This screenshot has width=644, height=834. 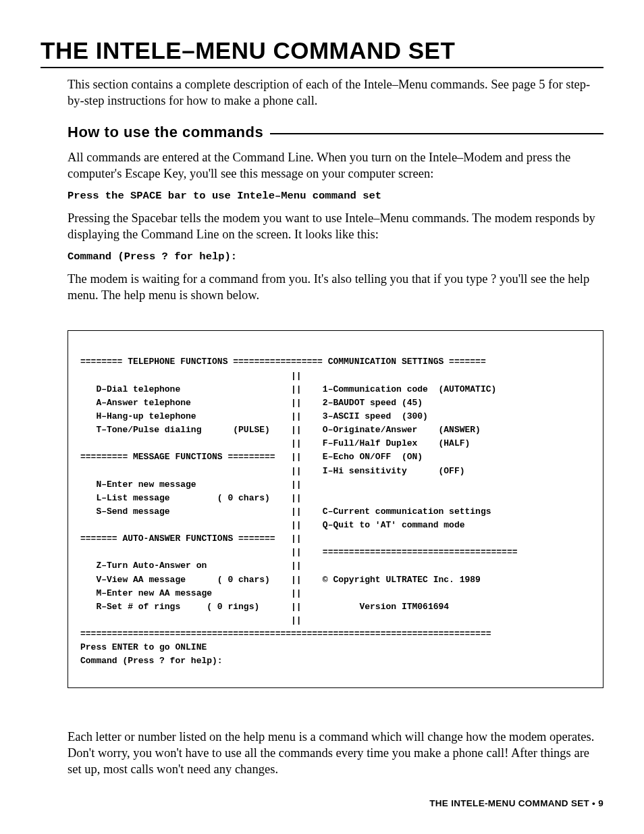 I want to click on section-heading: How to use the commands, so click(x=336, y=132).